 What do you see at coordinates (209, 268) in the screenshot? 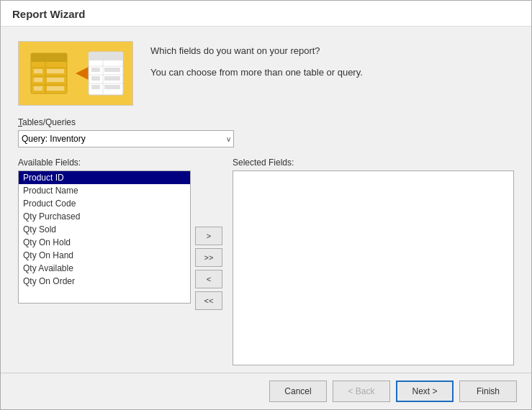
I see `transfer-buttons: > >> < <<` at bounding box center [209, 268].